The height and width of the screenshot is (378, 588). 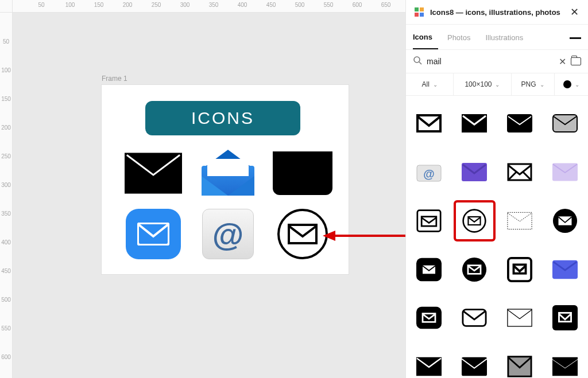 What do you see at coordinates (565, 221) in the screenshot?
I see `mail-circle-solid-icon` at bounding box center [565, 221].